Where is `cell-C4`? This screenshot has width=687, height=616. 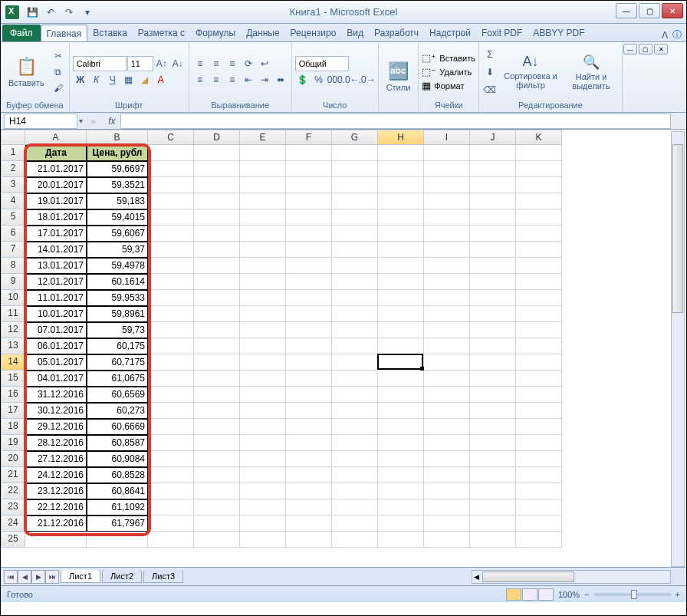 cell-C4 is located at coordinates (171, 201).